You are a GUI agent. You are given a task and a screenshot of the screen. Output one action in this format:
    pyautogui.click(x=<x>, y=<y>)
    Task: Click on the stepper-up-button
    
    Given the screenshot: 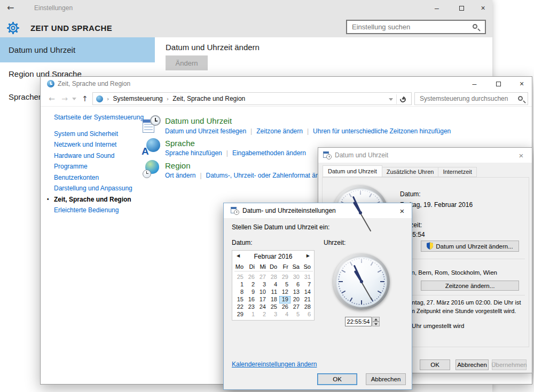 What is the action you would take?
    pyautogui.click(x=376, y=319)
    